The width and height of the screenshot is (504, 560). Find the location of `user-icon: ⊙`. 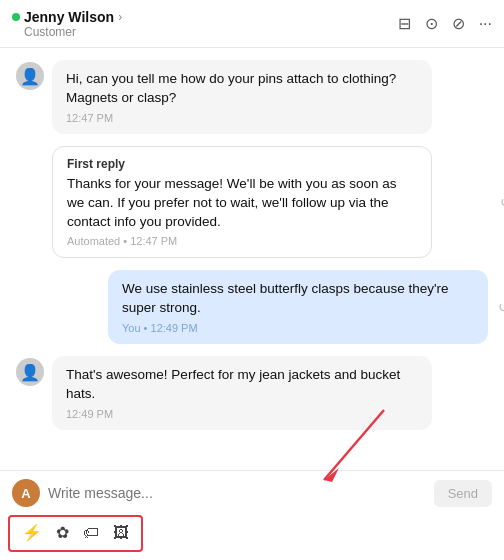

user-icon: ⊙ is located at coordinates (432, 24).